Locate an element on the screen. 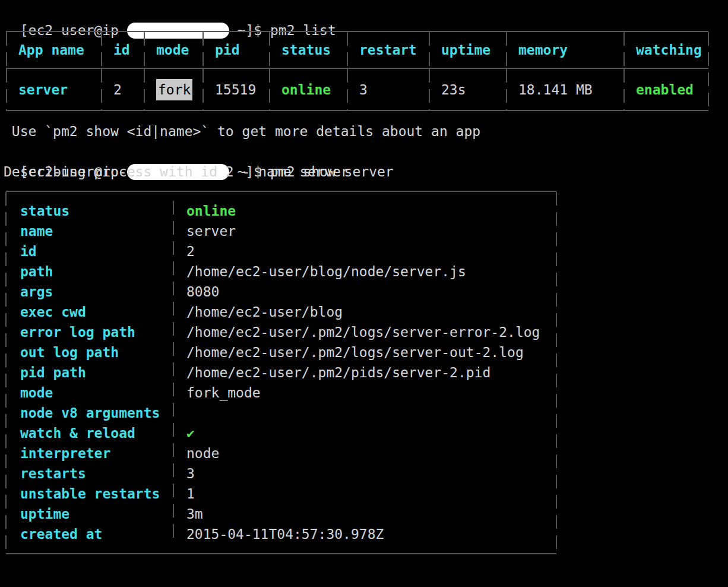 Image resolution: width=728 pixels, height=587 pixels. detail-row-unstable-restarts: unstable restarts1 is located at coordinates (281, 494).